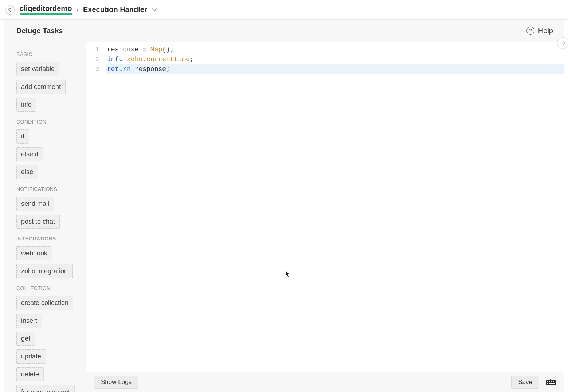  Describe the element at coordinates (44, 271) in the screenshot. I see `task-item: zoho integration` at that location.